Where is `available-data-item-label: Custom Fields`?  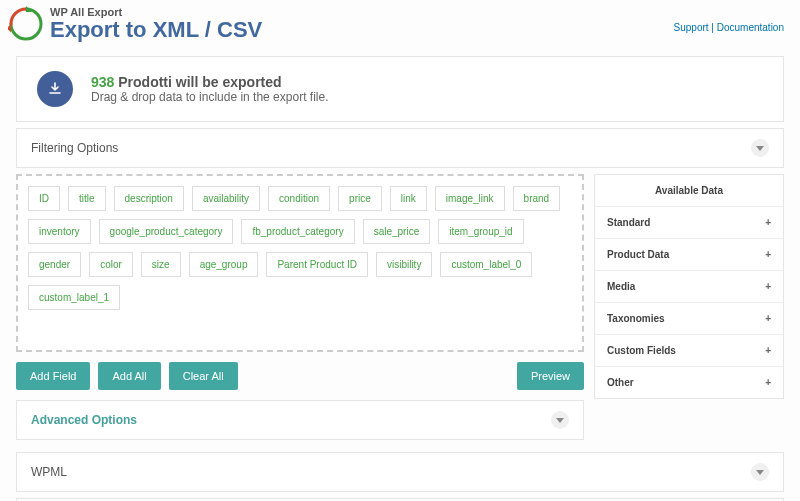 available-data-item-label: Custom Fields is located at coordinates (642, 350).